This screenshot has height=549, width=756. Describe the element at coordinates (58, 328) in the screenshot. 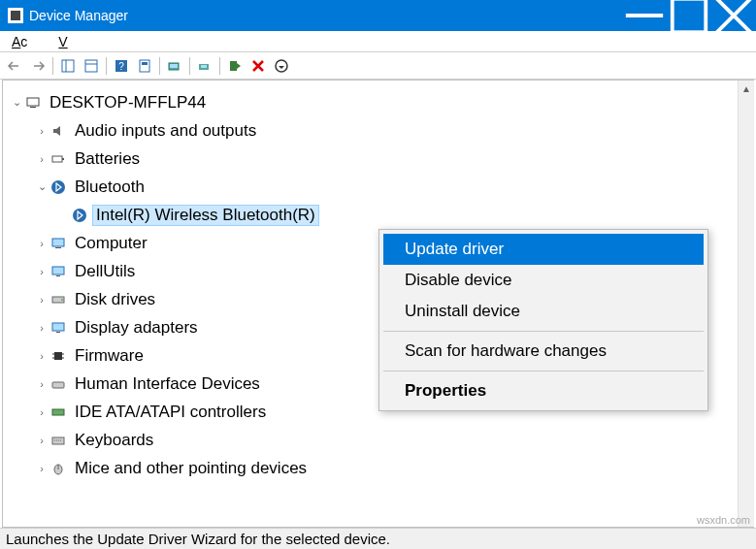

I see `display-icon` at that location.